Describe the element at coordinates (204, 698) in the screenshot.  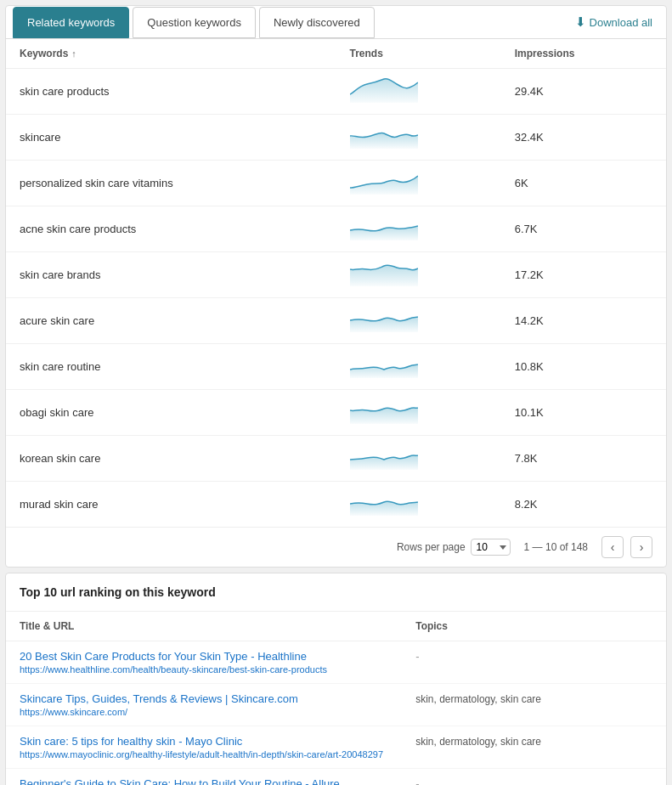
I see `url-title: Skincare Tips, Guides, Trends & Reviews …` at that location.